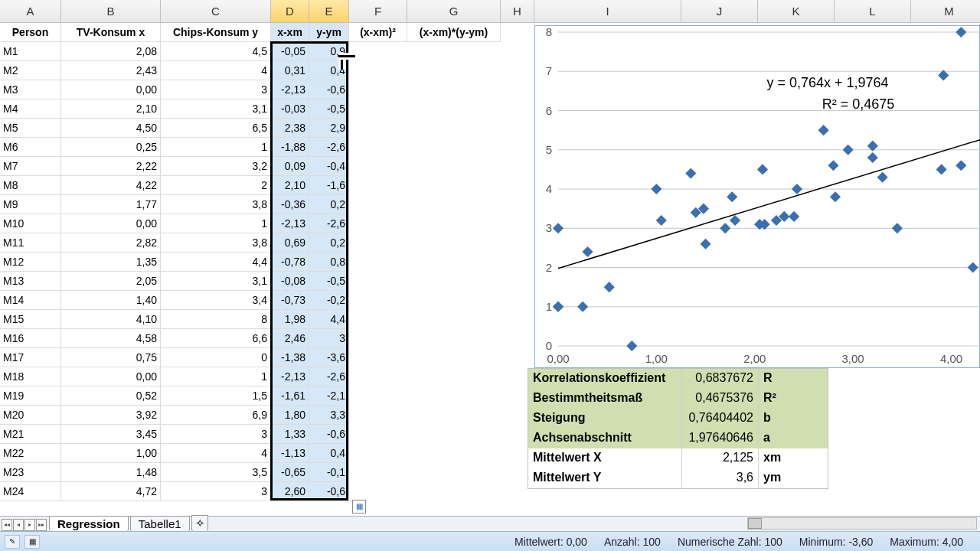  What do you see at coordinates (329, 358) in the screenshot?
I see `cell-yym-17: -3,6` at bounding box center [329, 358].